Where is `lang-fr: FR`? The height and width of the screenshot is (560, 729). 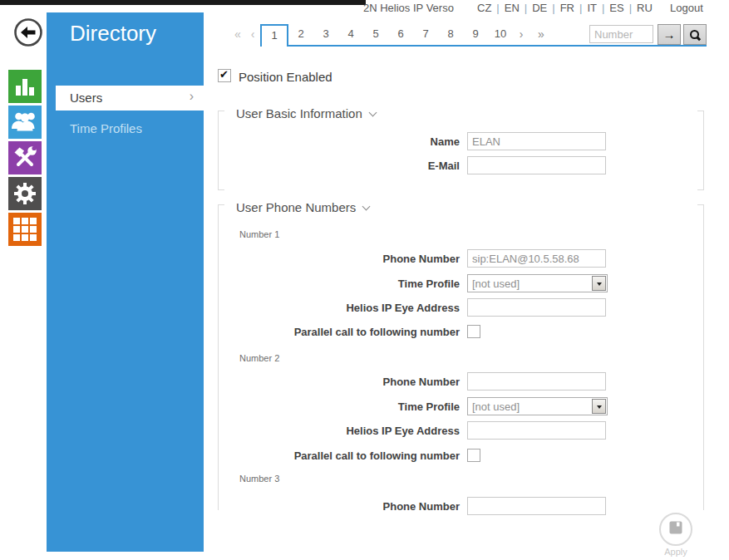 lang-fr: FR is located at coordinates (567, 8).